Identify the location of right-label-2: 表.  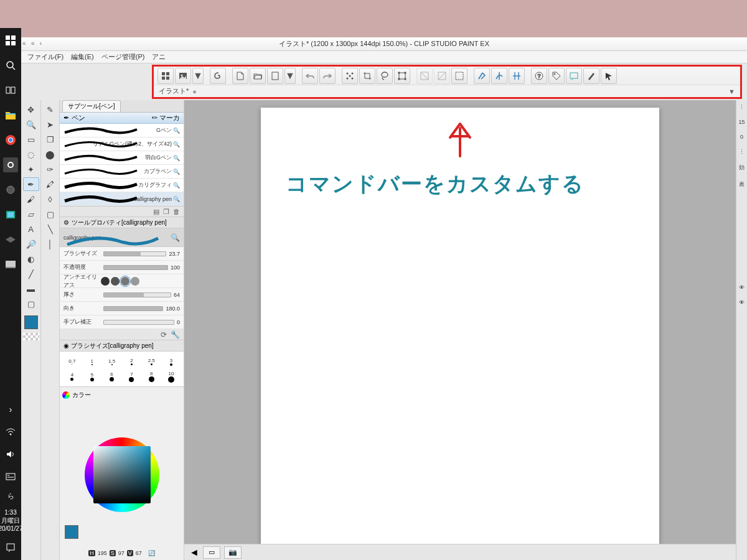
(742, 184).